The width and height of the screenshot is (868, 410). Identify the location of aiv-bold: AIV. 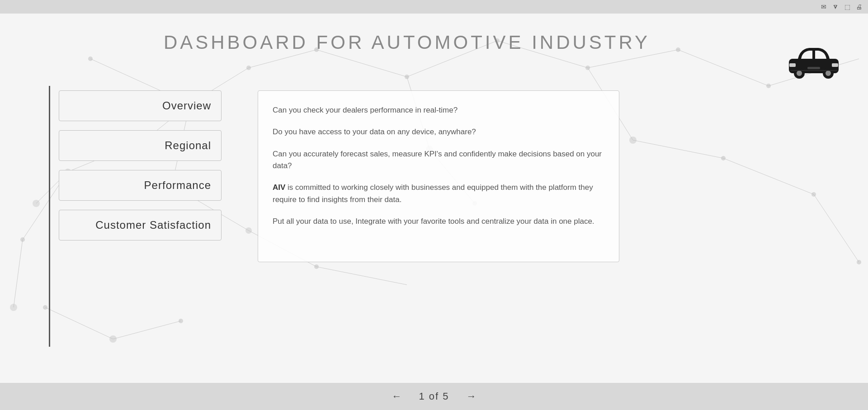
(279, 187).